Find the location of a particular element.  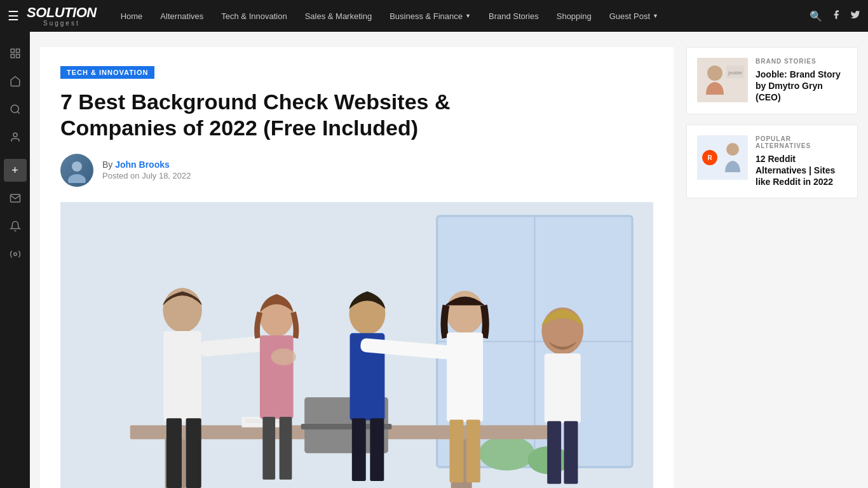

sidebar-category-1: BRAND STORIES is located at coordinates (801, 61).